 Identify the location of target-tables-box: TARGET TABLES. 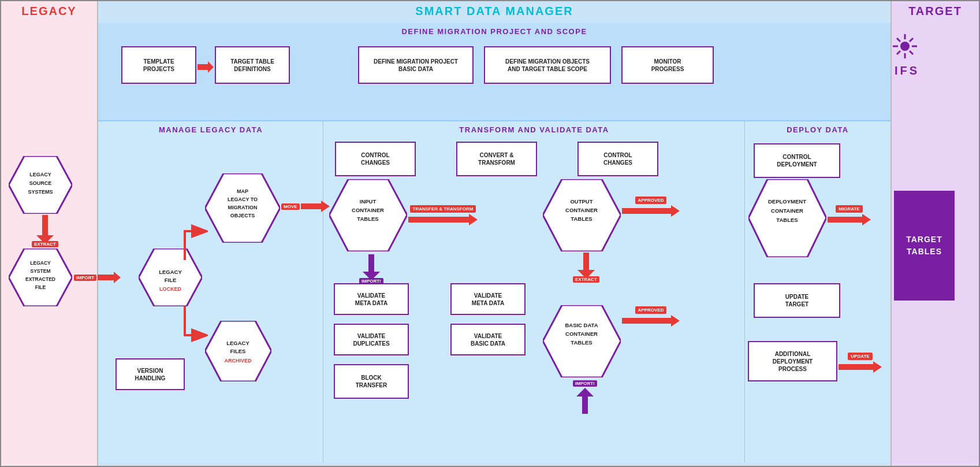
(924, 246).